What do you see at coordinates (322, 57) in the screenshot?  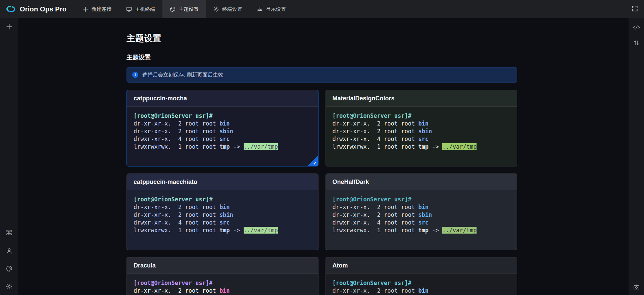 I see `section-title: 主题设置` at bounding box center [322, 57].